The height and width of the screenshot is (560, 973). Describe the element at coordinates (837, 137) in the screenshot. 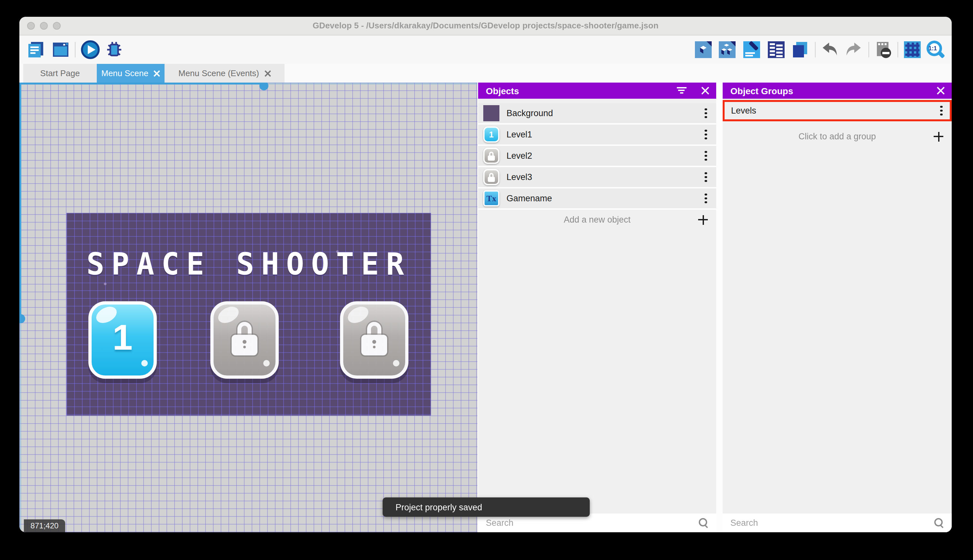

I see `add-group-row: Click to add a group` at that location.